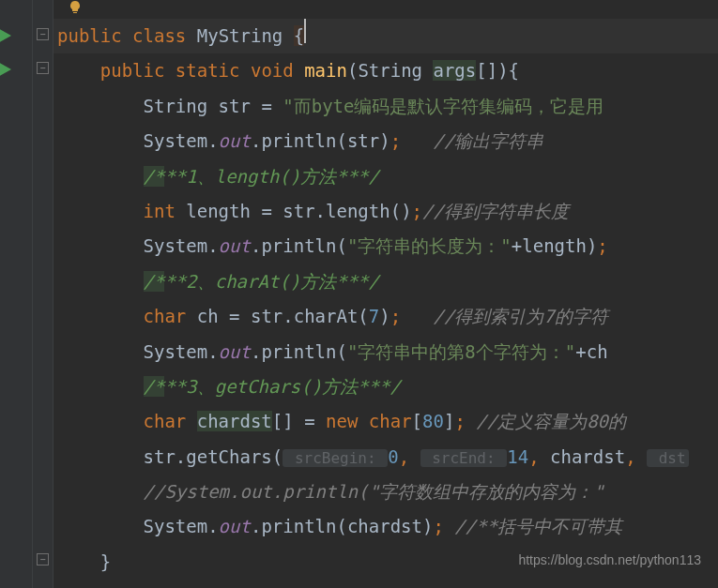  What do you see at coordinates (430, 246) in the screenshot?
I see `string-literal: "字符串的长度为："` at bounding box center [430, 246].